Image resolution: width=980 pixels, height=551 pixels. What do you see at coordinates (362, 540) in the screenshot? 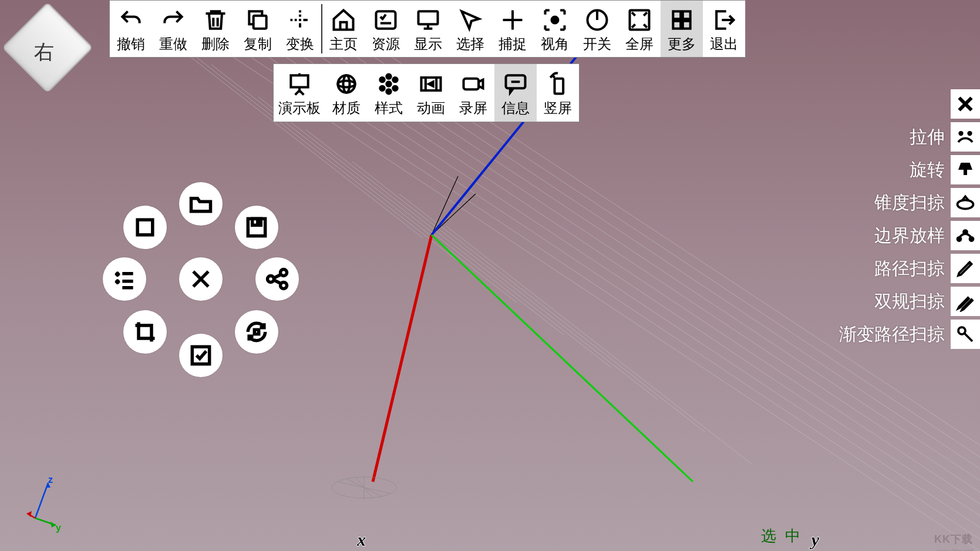
I see `origin-x-label: x` at bounding box center [362, 540].